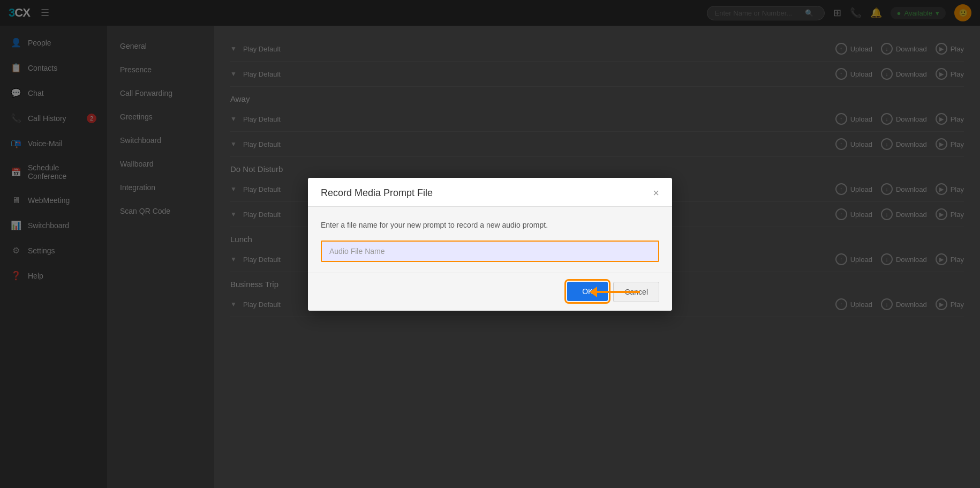  What do you see at coordinates (490, 251) in the screenshot?
I see `audio-file-name-input` at bounding box center [490, 251].